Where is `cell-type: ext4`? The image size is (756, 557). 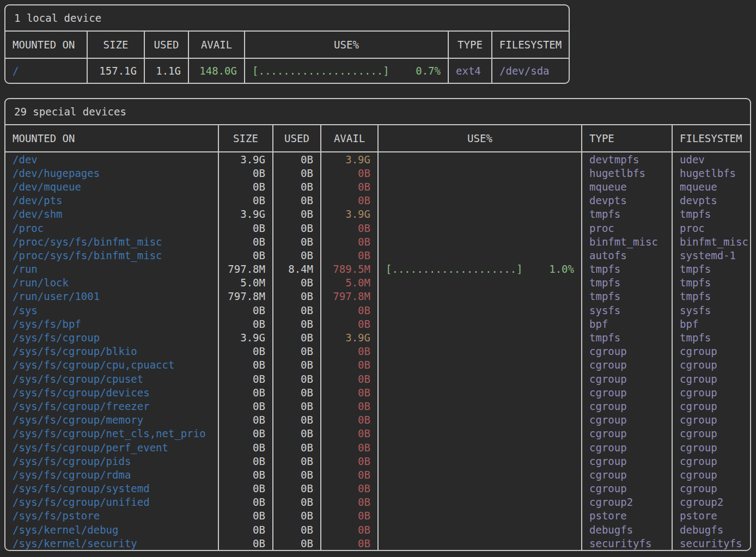 cell-type: ext4 is located at coordinates (470, 71).